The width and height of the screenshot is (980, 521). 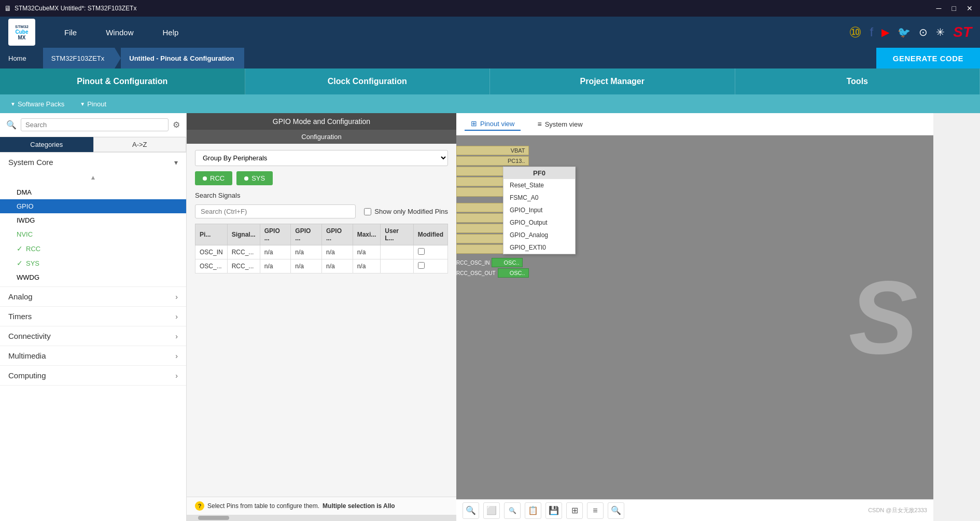 What do you see at coordinates (93, 297) in the screenshot?
I see `category-header-analog: Analog ›` at bounding box center [93, 297].